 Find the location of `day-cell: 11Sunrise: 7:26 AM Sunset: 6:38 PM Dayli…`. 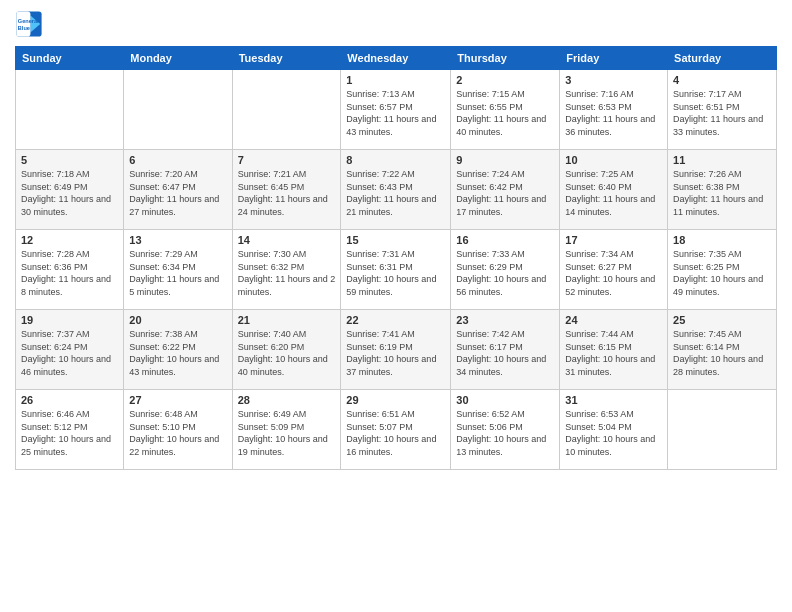

day-cell: 11Sunrise: 7:26 AM Sunset: 6:38 PM Dayli… is located at coordinates (722, 190).